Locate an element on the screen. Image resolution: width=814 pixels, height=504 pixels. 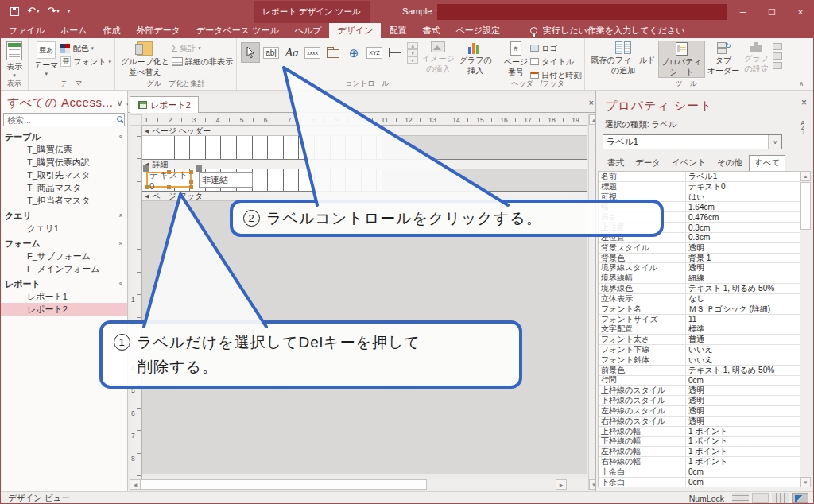
property-tab: 書式 is located at coordinates (615, 164).